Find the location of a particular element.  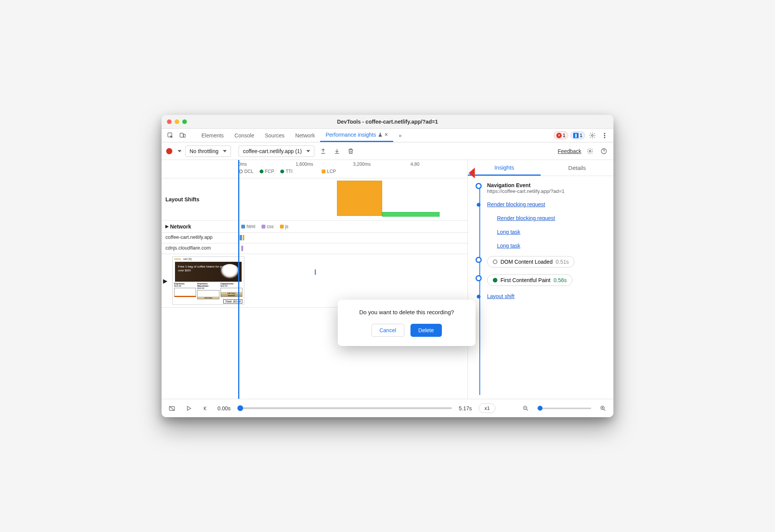

delete-icon is located at coordinates (351, 151).